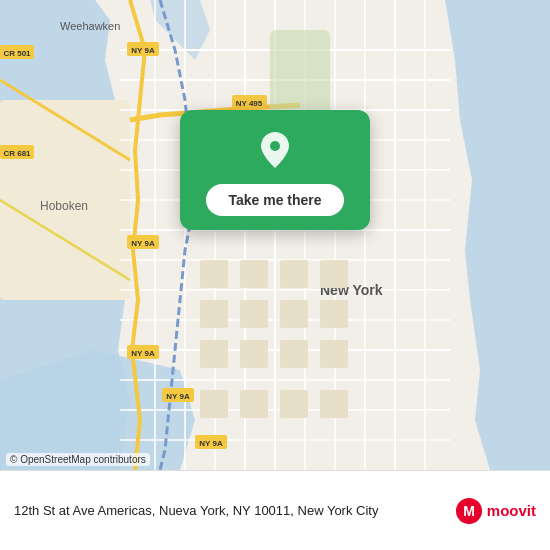 The height and width of the screenshot is (550, 550). Describe the element at coordinates (469, 511) in the screenshot. I see `moovit-icon: M` at that location.